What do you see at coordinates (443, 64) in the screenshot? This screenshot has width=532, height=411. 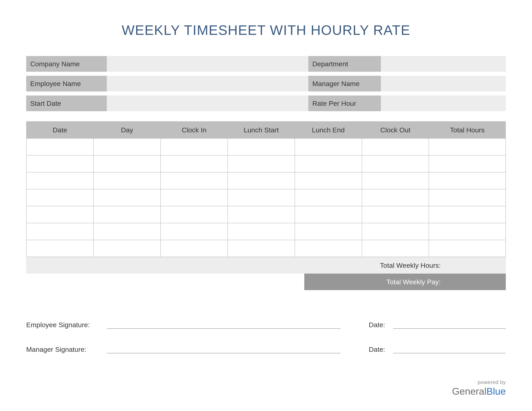 I see `department-field` at bounding box center [443, 64].